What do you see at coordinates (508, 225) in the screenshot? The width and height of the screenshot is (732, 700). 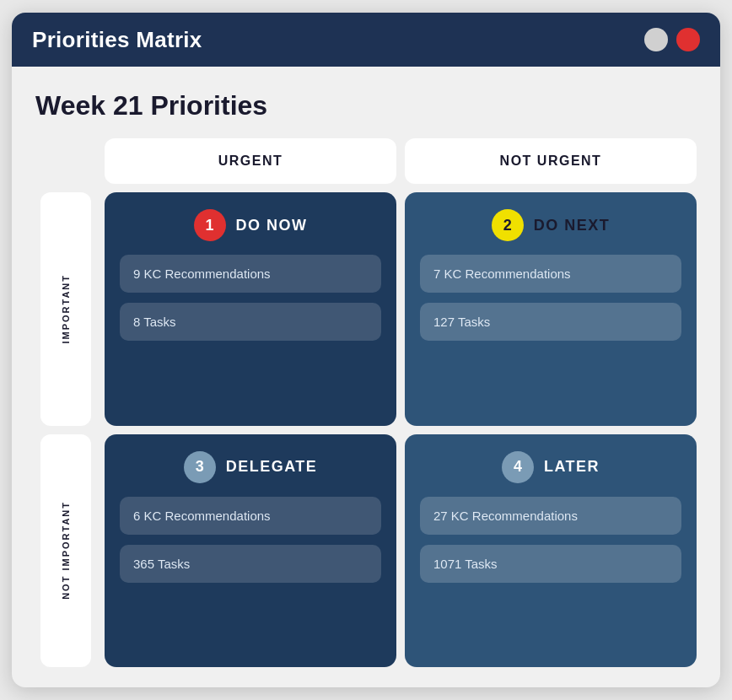 I see `quadrant-do-next-number: 2` at bounding box center [508, 225].